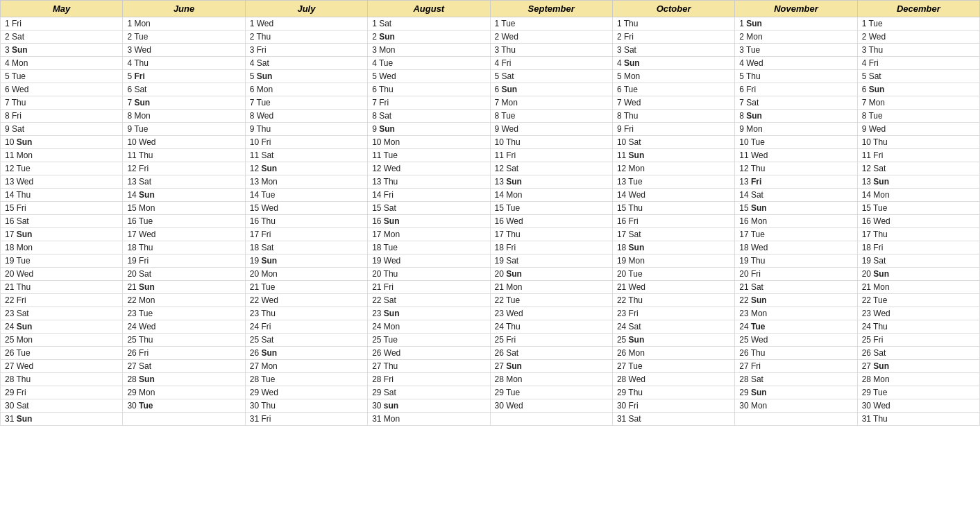  Describe the element at coordinates (796, 275) in the screenshot. I see `calendar-cell: 20 Fri` at that location.